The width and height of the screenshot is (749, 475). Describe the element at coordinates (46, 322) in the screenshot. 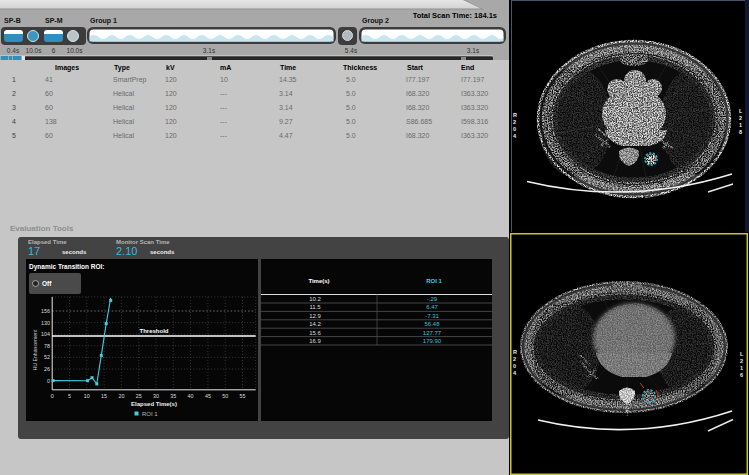

I see `svg-text: 130` at that location.